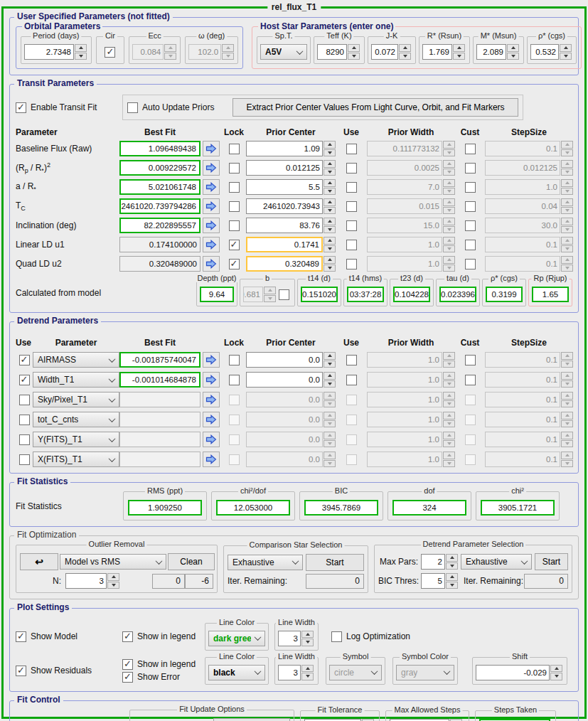  Describe the element at coordinates (76, 380) in the screenshot. I see `detrend-parameter-dropdown: Width_T1` at that location.